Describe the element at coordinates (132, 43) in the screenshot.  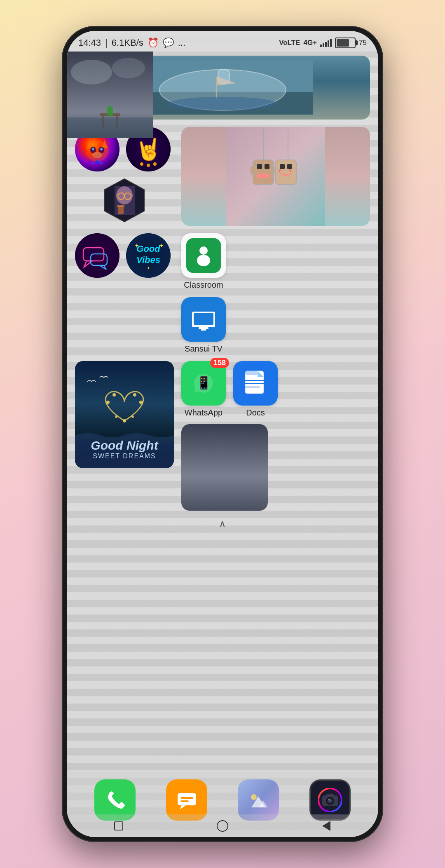
I see `status-left: 14:43 | 6.1KB/s ⏰ 💬 ...` at that location.